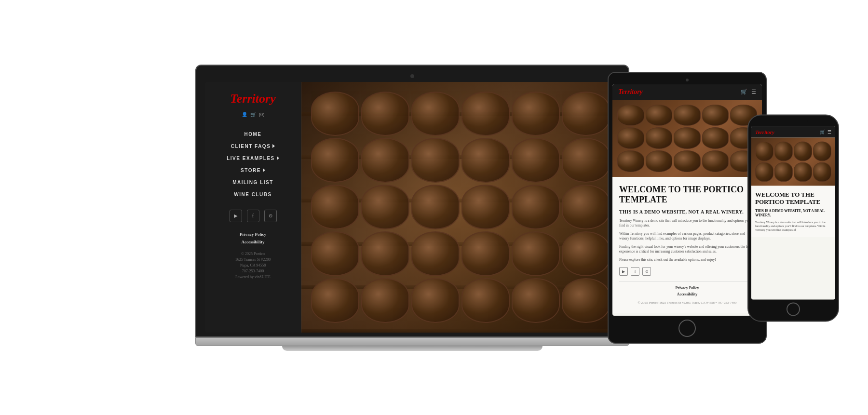 The width and height of the screenshot is (868, 415). What do you see at coordinates (253, 171) in the screenshot?
I see `nav-store: STORE` at bounding box center [253, 171].